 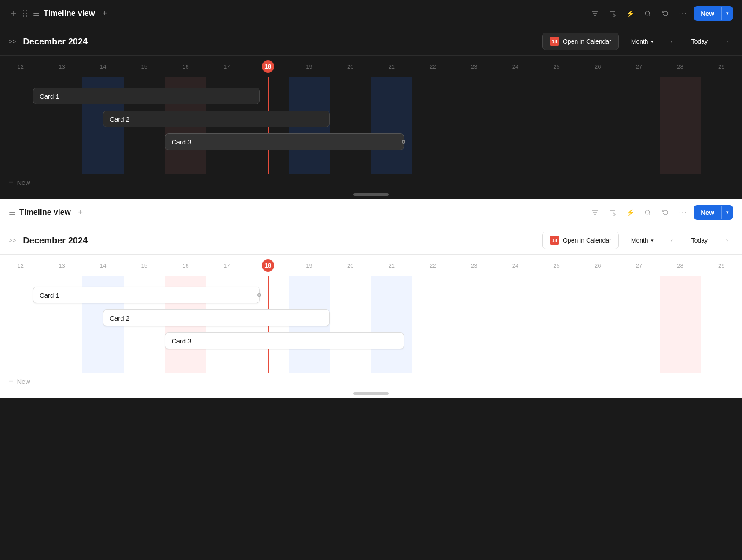 What do you see at coordinates (70, 13) in the screenshot?
I see `view-title: Timeline view` at bounding box center [70, 13].